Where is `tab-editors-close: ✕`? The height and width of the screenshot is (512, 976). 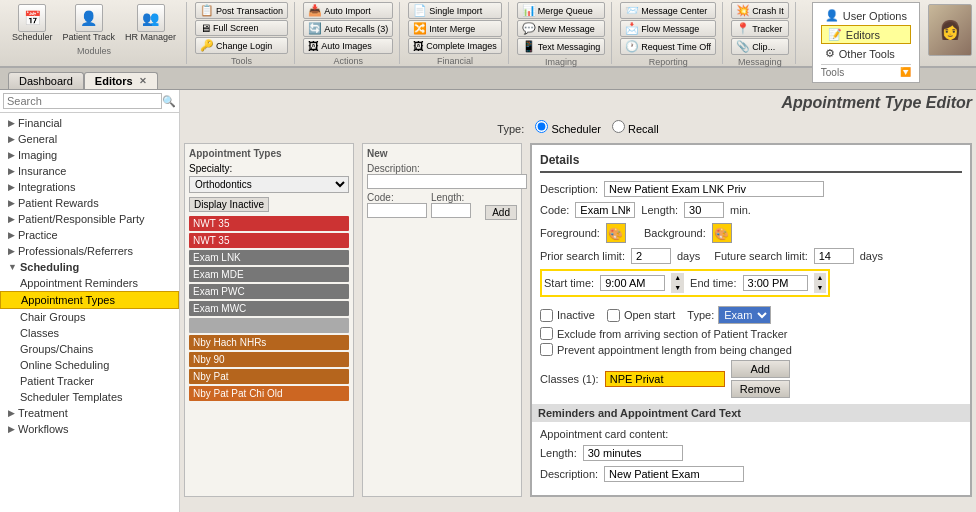 tab-editors-close: ✕ is located at coordinates (143, 81).